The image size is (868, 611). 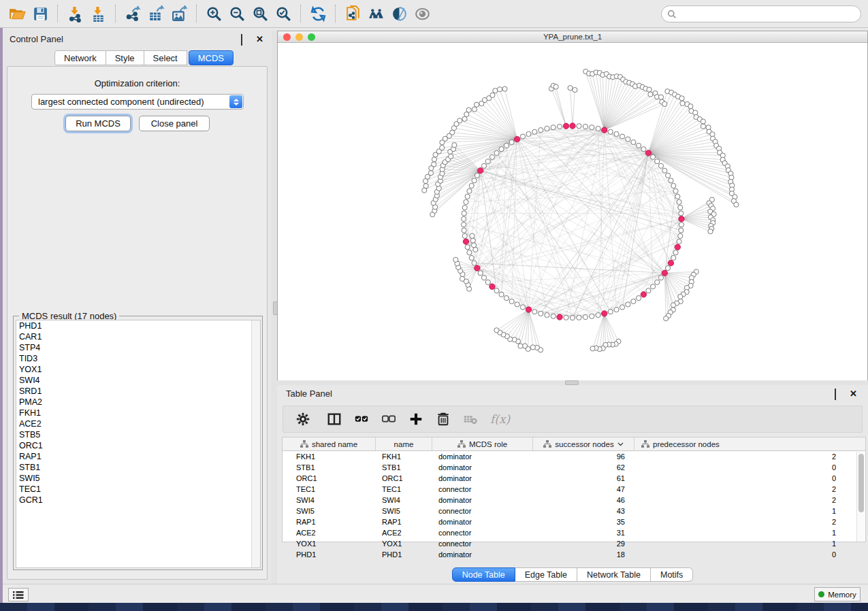 What do you see at coordinates (138, 489) in the screenshot?
I see `mcds-result-node: TEC1` at bounding box center [138, 489].